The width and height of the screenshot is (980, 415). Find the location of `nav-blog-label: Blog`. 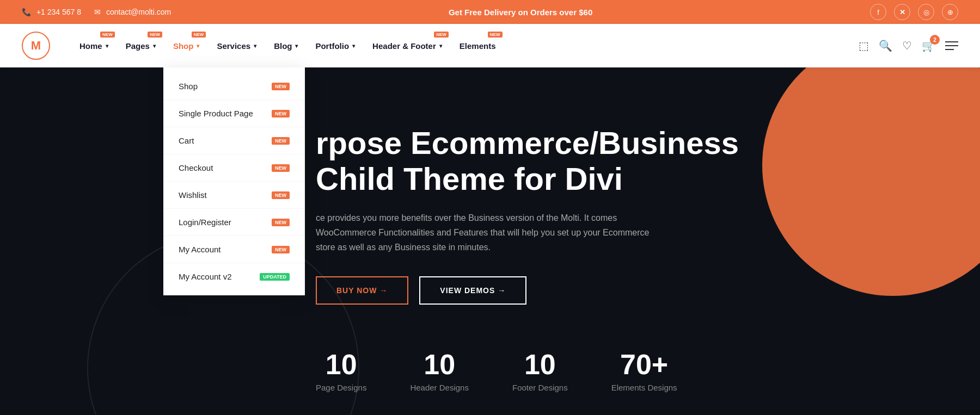

nav-blog-label: Blog is located at coordinates (283, 46).